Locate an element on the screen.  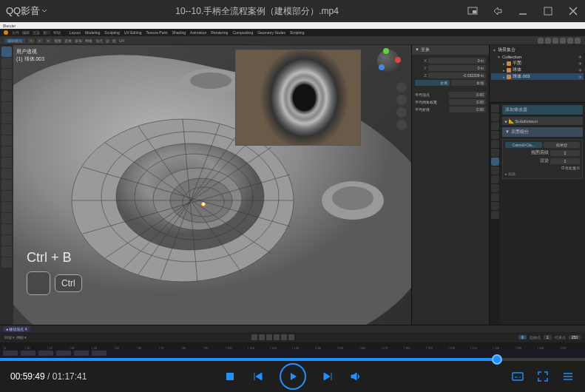
prop-tab-constraint-icon is located at coordinates (496, 188).